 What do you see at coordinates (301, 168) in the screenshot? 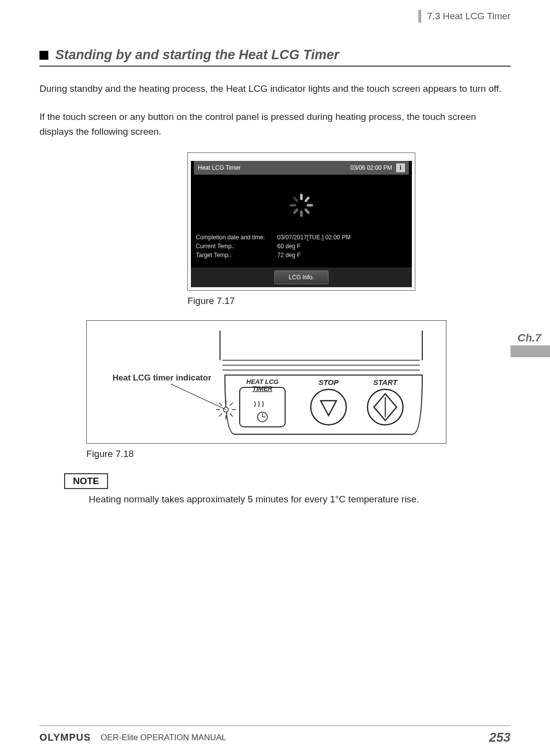
I see `touchscreen-header: Heat LCG Timer 03/06 02:00 PM i` at bounding box center [301, 168].